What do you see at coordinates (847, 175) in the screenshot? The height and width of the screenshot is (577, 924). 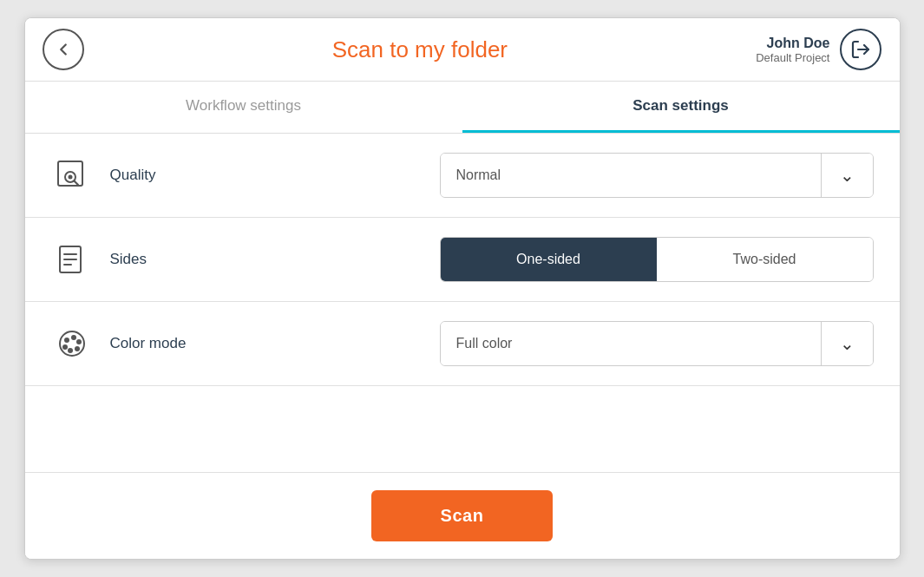 I see `quality-dropdown-arrow: ⌄` at bounding box center [847, 175].